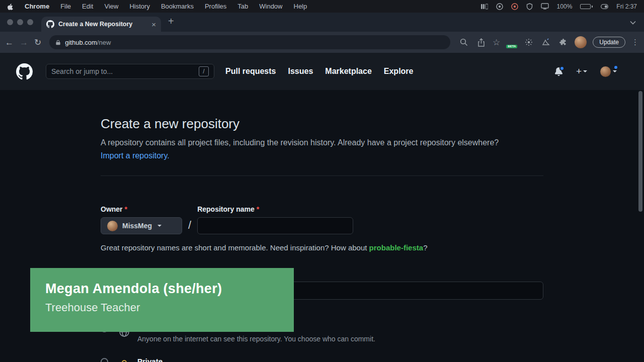  What do you see at coordinates (481, 42) in the screenshot?
I see `share-icon` at bounding box center [481, 42].